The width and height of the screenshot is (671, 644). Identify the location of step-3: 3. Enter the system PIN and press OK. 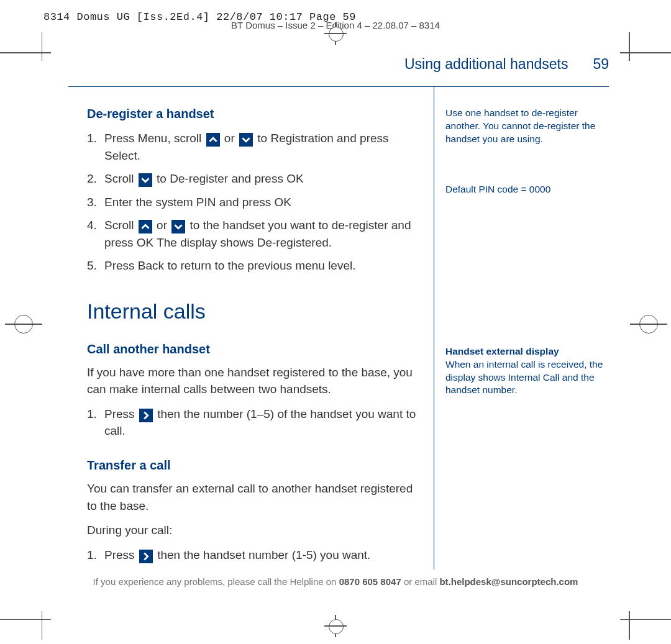
(255, 202).